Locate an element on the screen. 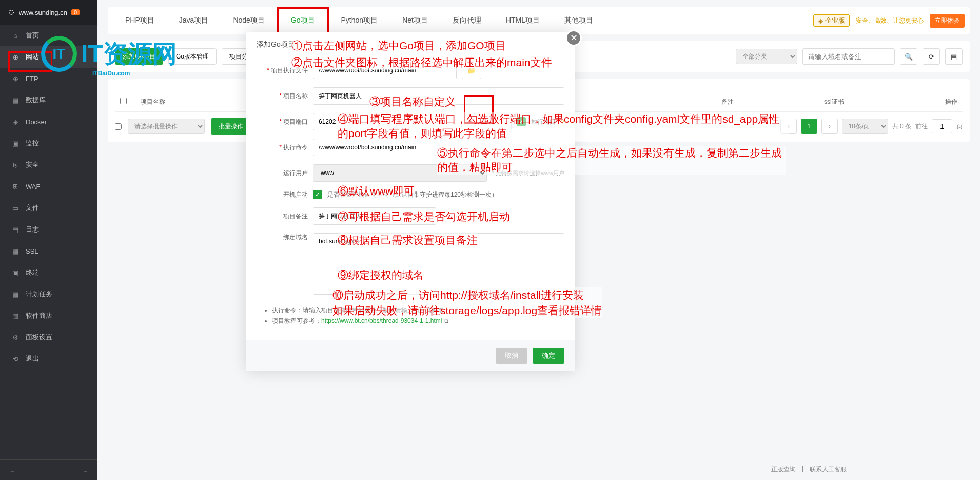 This screenshot has height=480, width=980. sidebar-item-1: ⊕网站 is located at coordinates (49, 57).